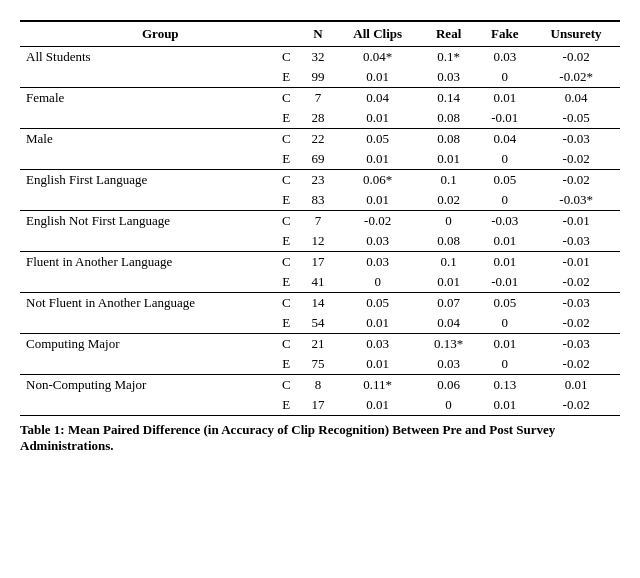 The height and width of the screenshot is (578, 640). I want to click on row-n: 75, so click(318, 364).